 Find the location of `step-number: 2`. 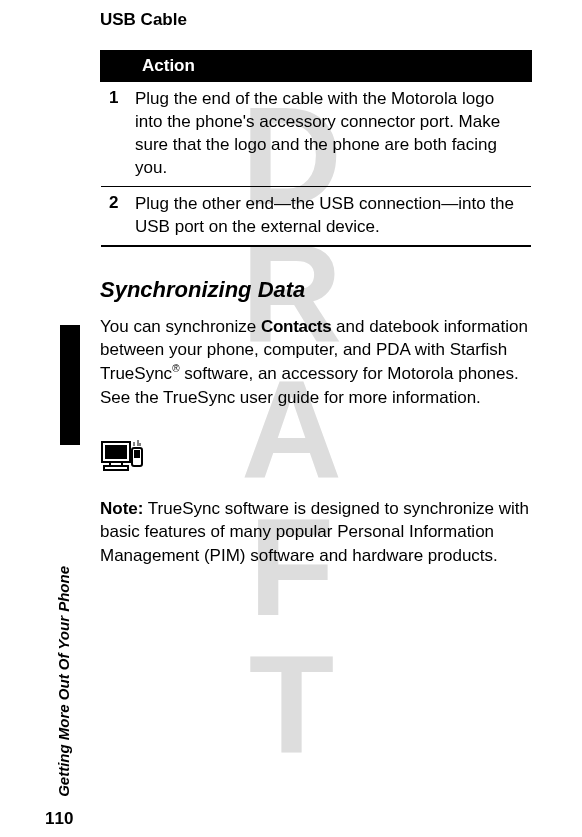

step-number: 2 is located at coordinates (116, 216).